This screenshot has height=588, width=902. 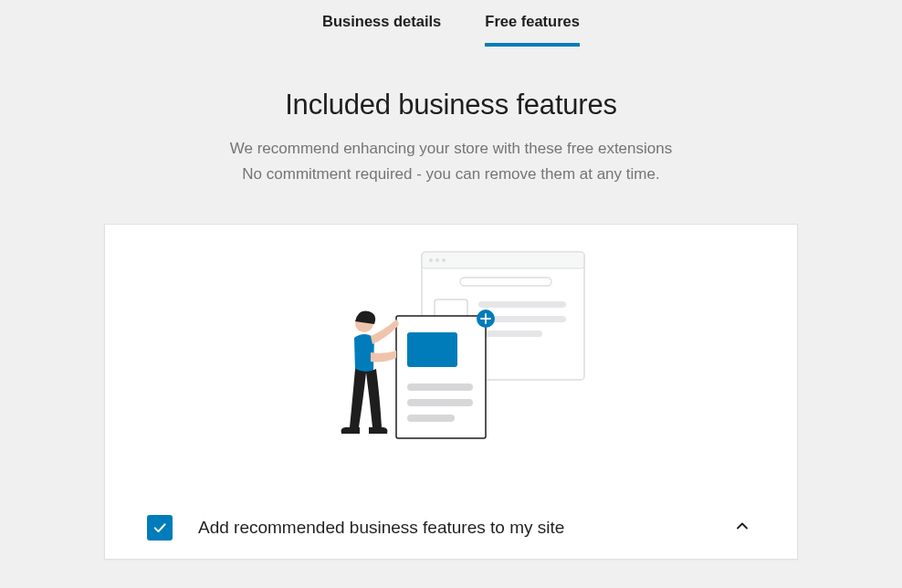 I want to click on page-subtitle: We recommend enhancing your store with t…, so click(x=451, y=162).